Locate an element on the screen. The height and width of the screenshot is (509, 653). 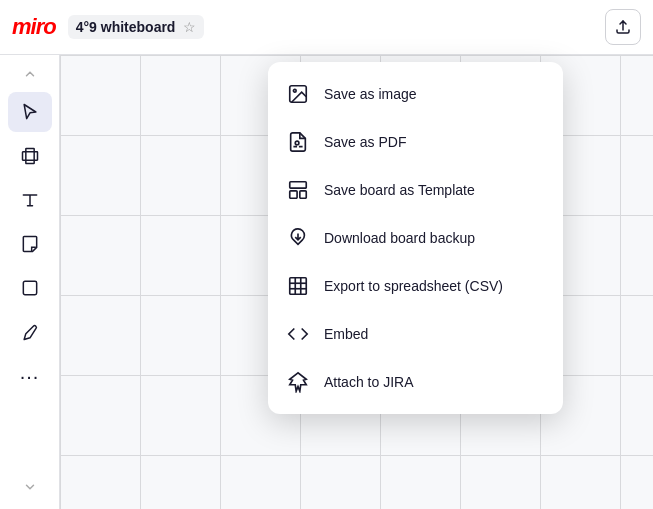
menu-item-attach-jira: Attach to JIRA is located at coordinates (416, 382).